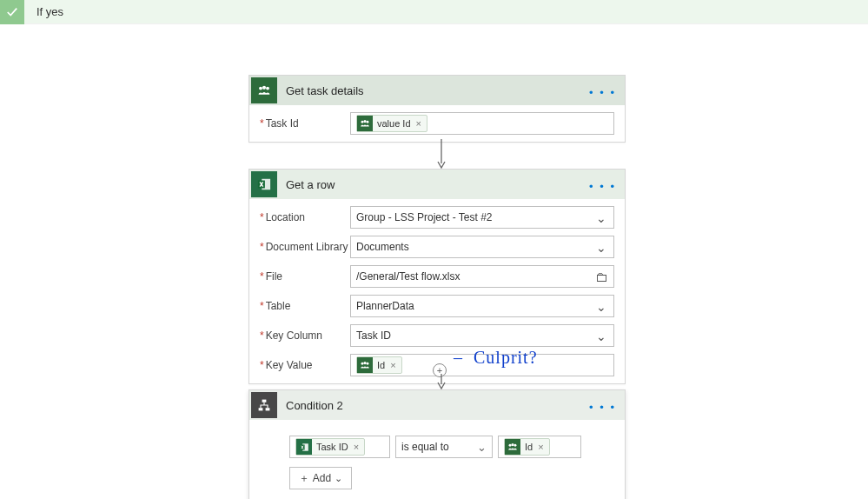 Image resolution: width=868 pixels, height=499 pixels. Describe the element at coordinates (332, 447) in the screenshot. I see `token-label: Task ID` at that location.